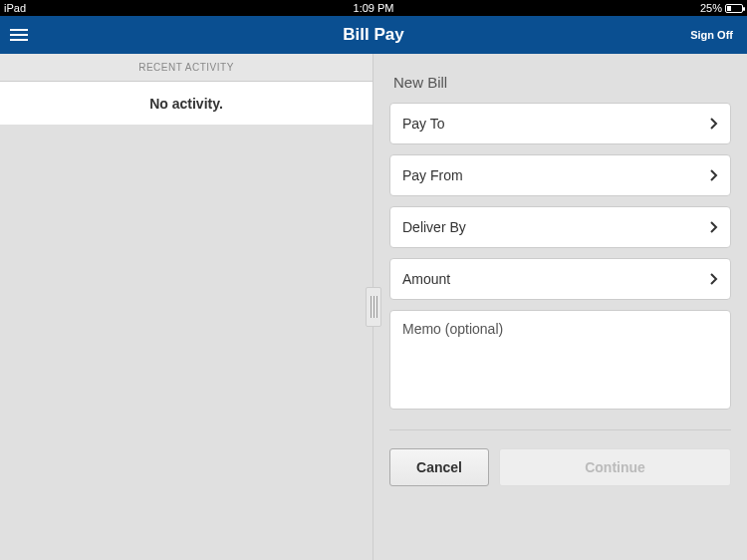  What do you see at coordinates (15, 8) in the screenshot?
I see `device-label: iPad` at bounding box center [15, 8].